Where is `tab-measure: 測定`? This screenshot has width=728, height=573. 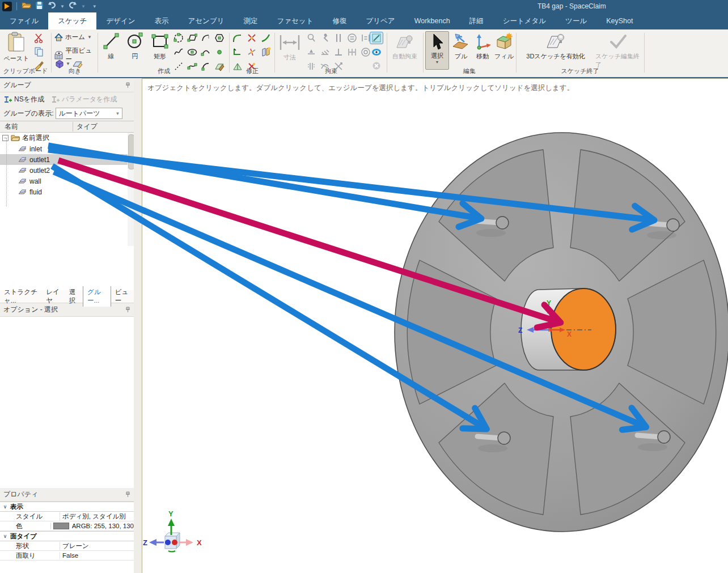
tab-measure: 測定 is located at coordinates (251, 21).